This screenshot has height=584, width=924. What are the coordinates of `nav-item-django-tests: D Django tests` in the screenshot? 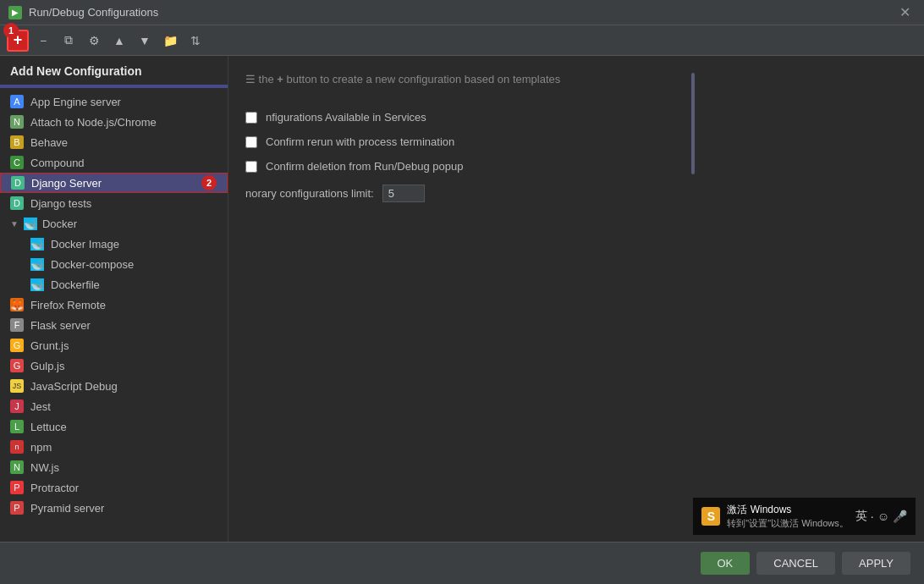 It's located at (113, 203).